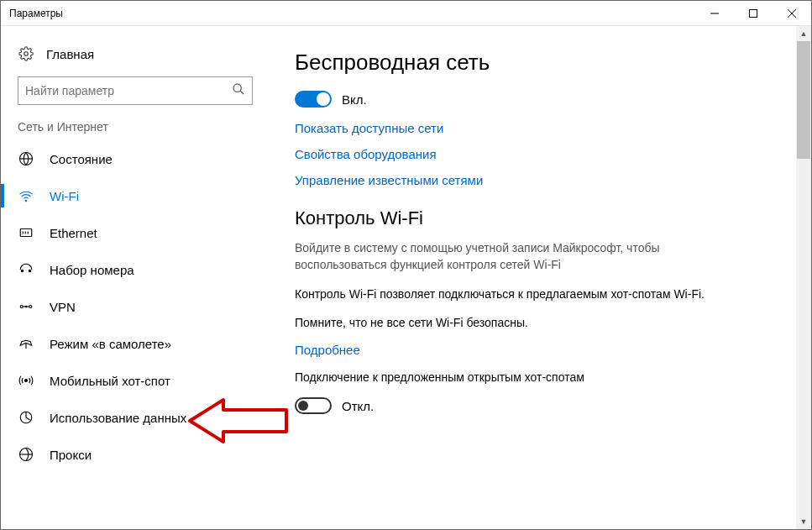  Describe the element at coordinates (110, 381) in the screenshot. I see `sidebar-item-label: Мобильный хот-спот` at that location.